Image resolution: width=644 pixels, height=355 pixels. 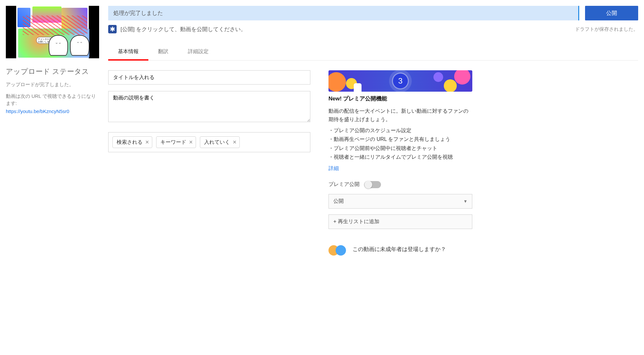 What do you see at coordinates (209, 77) in the screenshot?
I see `title-input` at bounding box center [209, 77].